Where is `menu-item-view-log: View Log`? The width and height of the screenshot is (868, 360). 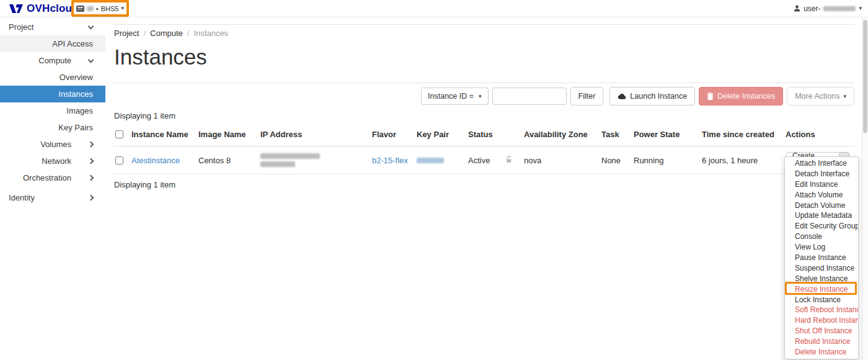 menu-item-view-log: View Log is located at coordinates (822, 247).